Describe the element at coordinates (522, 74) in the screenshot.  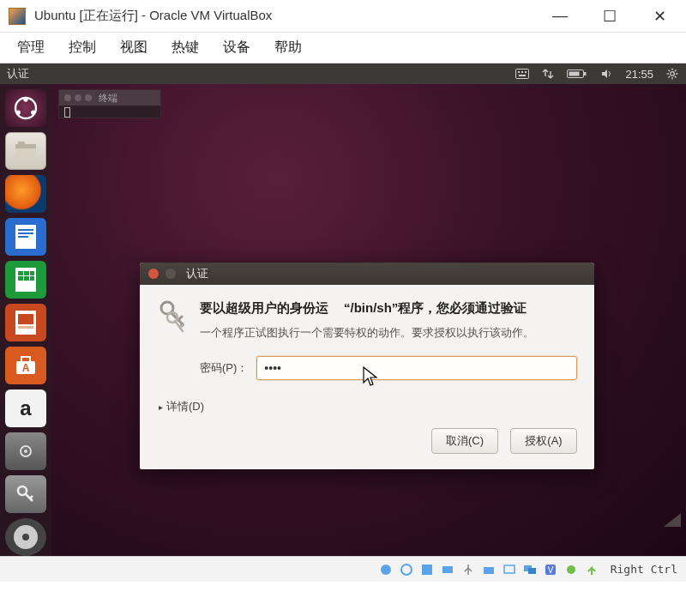
I see `keyboard-icon` at that location.